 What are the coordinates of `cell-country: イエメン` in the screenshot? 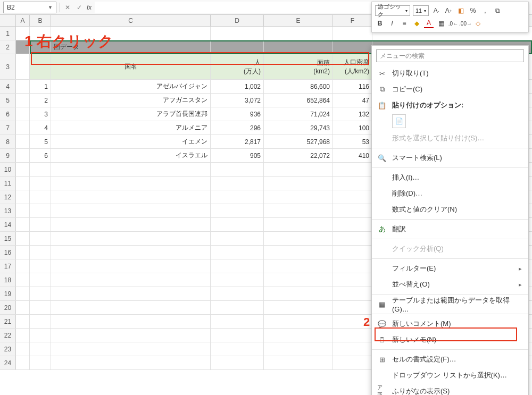 It's located at (131, 141).